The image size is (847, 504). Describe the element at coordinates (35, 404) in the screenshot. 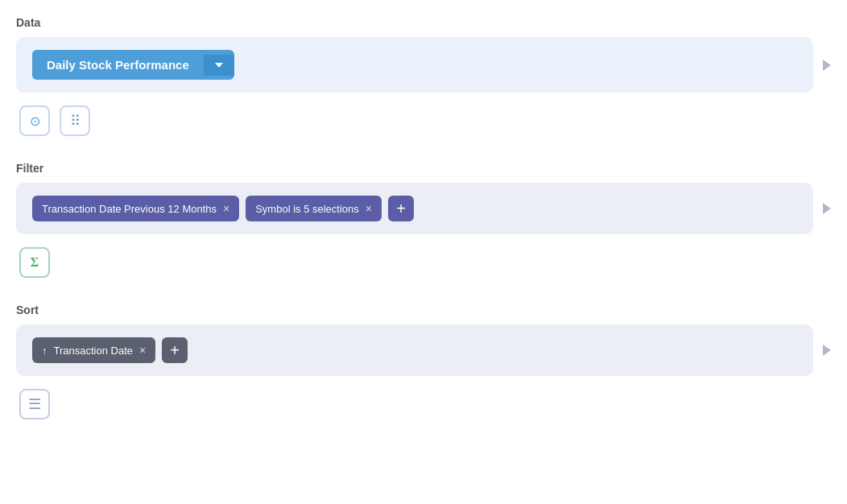

I see `list-icon: ☰` at that location.